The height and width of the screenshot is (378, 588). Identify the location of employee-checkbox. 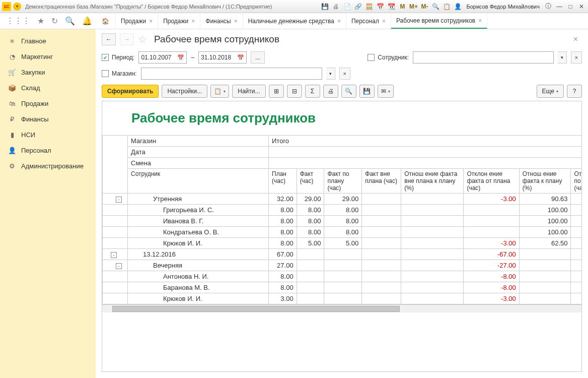
(371, 57).